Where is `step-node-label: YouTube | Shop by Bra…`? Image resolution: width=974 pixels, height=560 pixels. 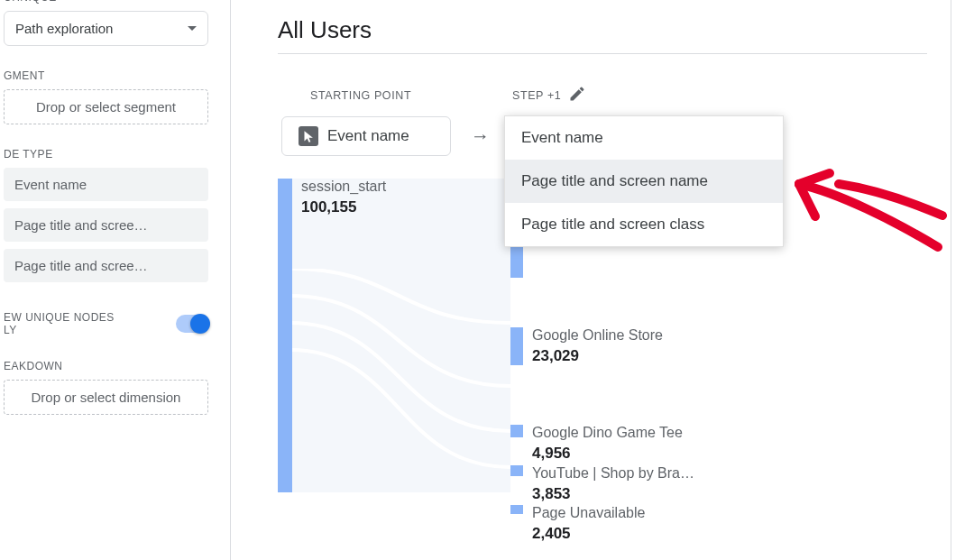 step-node-label: YouTube | Shop by Bra… is located at coordinates (613, 473).